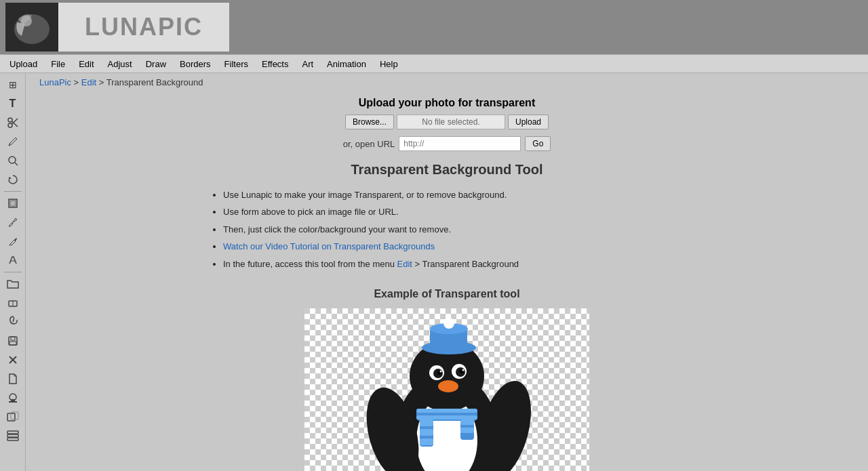  I want to click on url-input, so click(460, 144).